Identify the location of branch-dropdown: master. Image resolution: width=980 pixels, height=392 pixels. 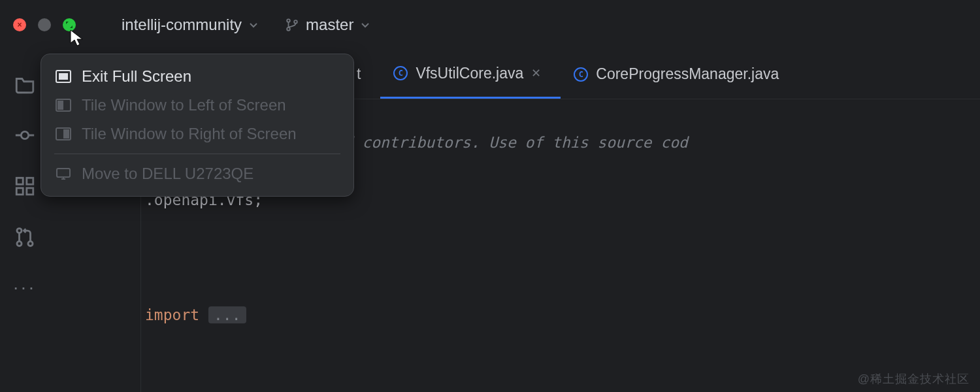
(328, 25).